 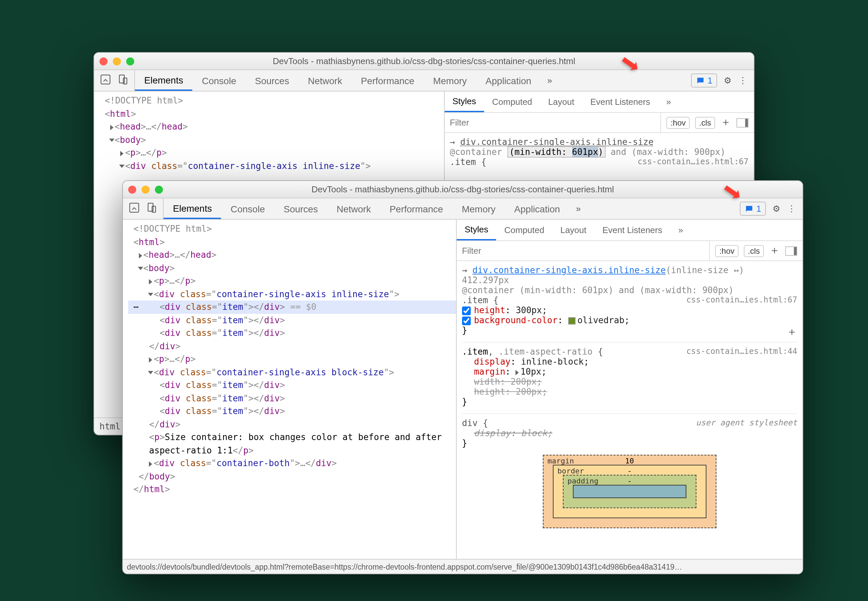 What do you see at coordinates (463, 190) in the screenshot?
I see `titlebar-w2: DevTools - mathiasbynens.github.io/css-d…` at bounding box center [463, 190].